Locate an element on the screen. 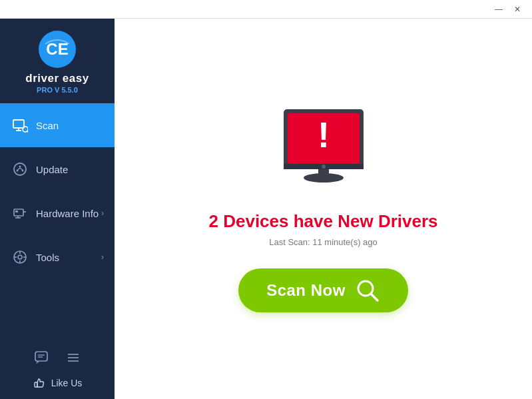 The image size is (532, 399). svg-text: CE is located at coordinates (57, 49).